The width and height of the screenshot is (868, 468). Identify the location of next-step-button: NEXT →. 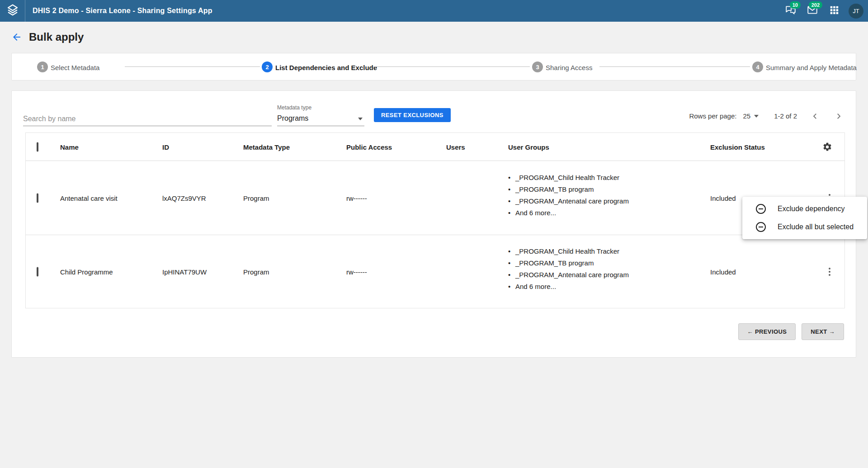
(823, 332).